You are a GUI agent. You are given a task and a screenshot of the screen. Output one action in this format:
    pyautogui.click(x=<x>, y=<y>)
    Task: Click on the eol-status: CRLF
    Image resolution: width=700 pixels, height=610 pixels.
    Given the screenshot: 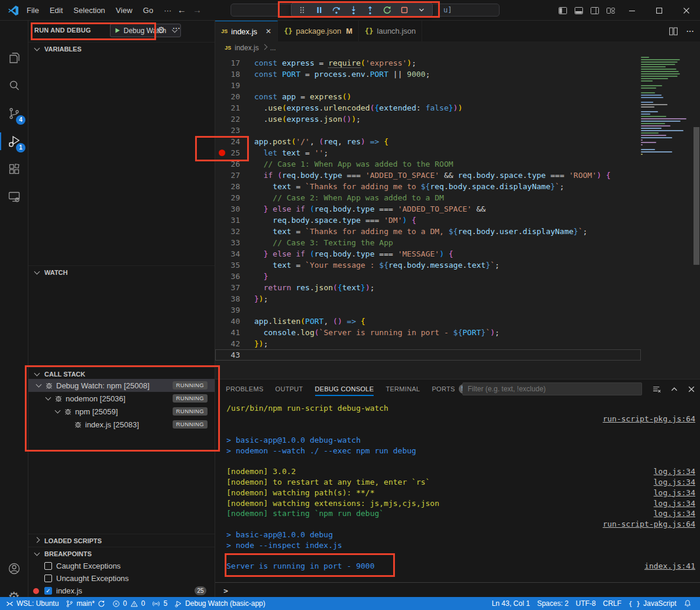 What is the action you would take?
    pyautogui.click(x=612, y=603)
    